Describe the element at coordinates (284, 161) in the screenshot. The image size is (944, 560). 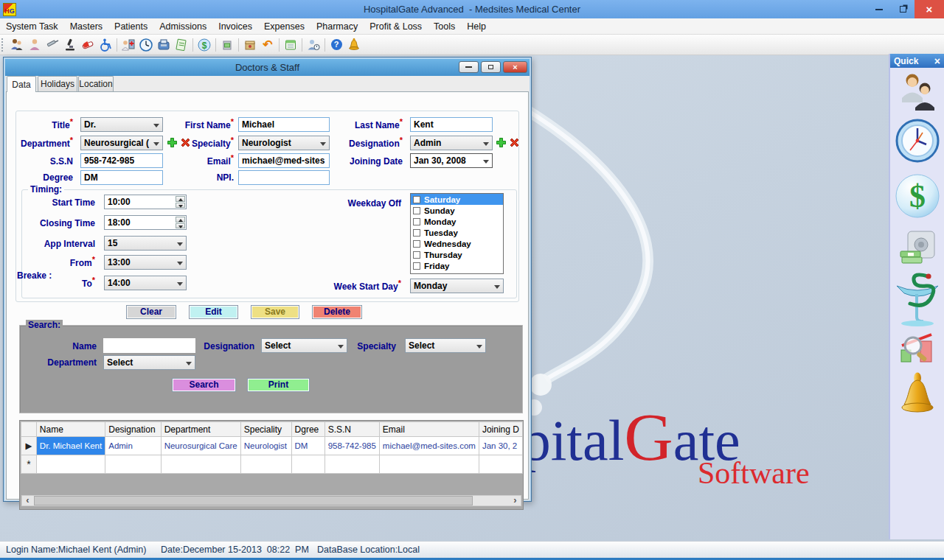
I see `email-field: michael@med-sites` at that location.